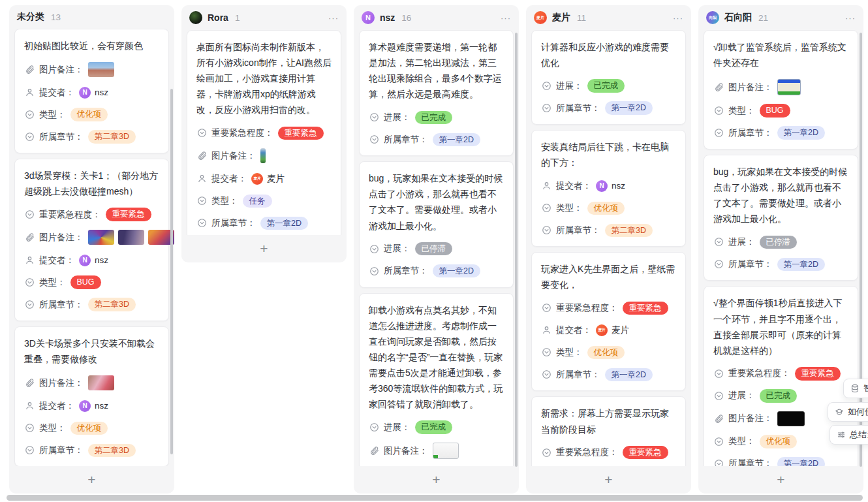 The width and height of the screenshot is (868, 502). Describe the element at coordinates (229, 179) in the screenshot. I see `field-label: 提交者：` at that location.